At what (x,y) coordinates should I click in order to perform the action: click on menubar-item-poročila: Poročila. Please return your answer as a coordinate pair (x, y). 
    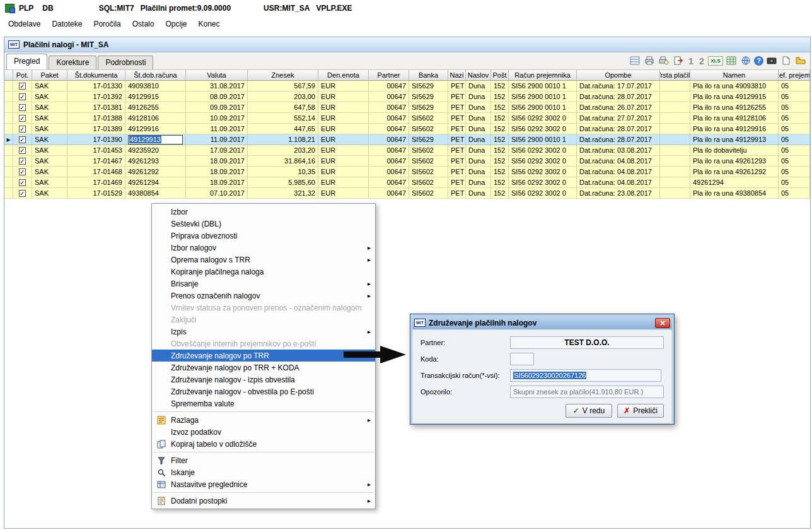
    Looking at the image, I should click on (107, 24).